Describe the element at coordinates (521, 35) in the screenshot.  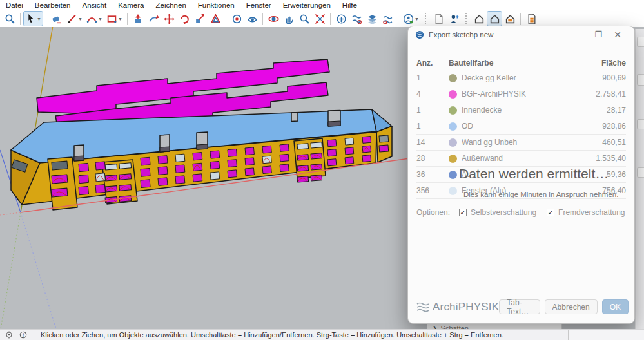
I see `dialog-titlebar: Export sketchp new – ❐ ✕` at that location.